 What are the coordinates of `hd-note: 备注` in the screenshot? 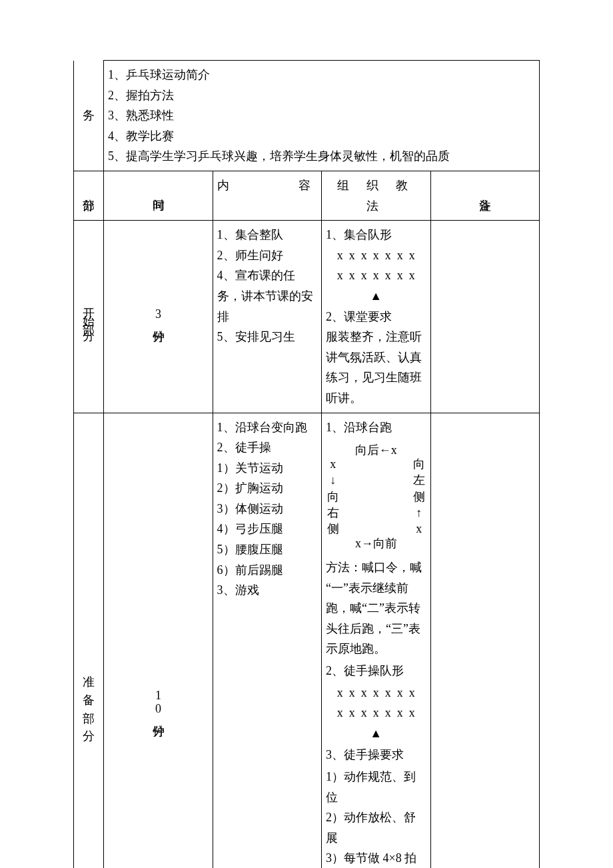 It's located at (485, 195).